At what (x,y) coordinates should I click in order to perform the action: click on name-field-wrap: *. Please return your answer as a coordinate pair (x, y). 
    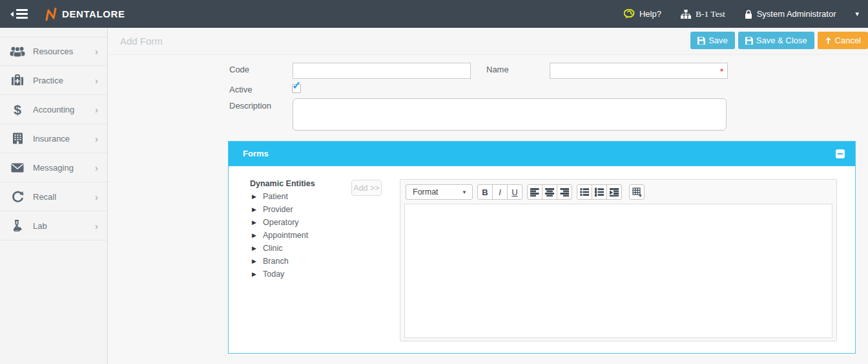
    Looking at the image, I should click on (639, 71).